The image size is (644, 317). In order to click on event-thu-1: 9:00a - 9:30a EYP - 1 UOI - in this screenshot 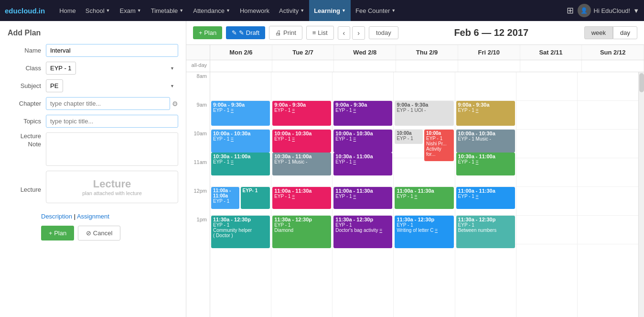, I will do `click(424, 113)`.